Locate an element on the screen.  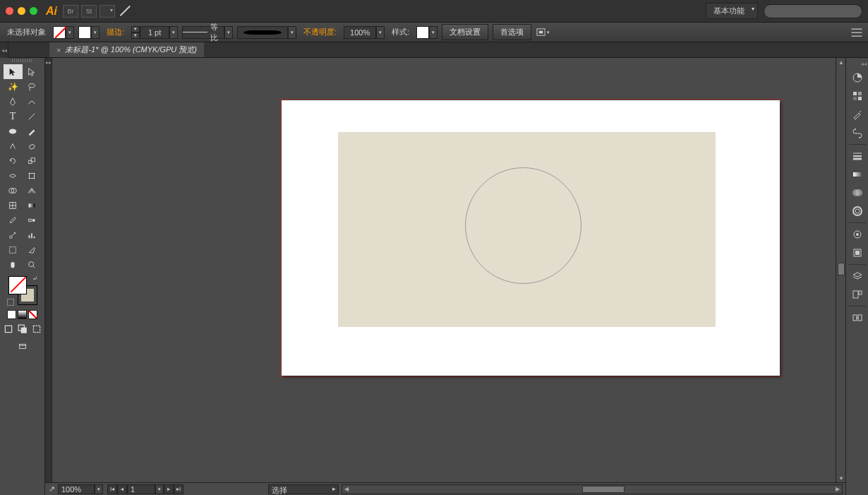
rotate-tool is located at coordinates (13, 161).